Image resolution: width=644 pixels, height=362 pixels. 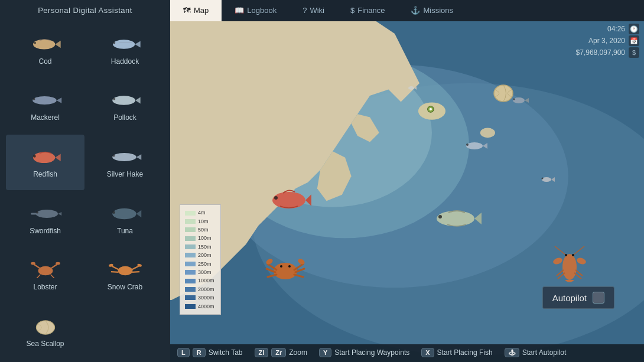 What do you see at coordinates (45, 106) in the screenshot?
I see `fish-item-mackerel: Mackerel` at bounding box center [45, 106].